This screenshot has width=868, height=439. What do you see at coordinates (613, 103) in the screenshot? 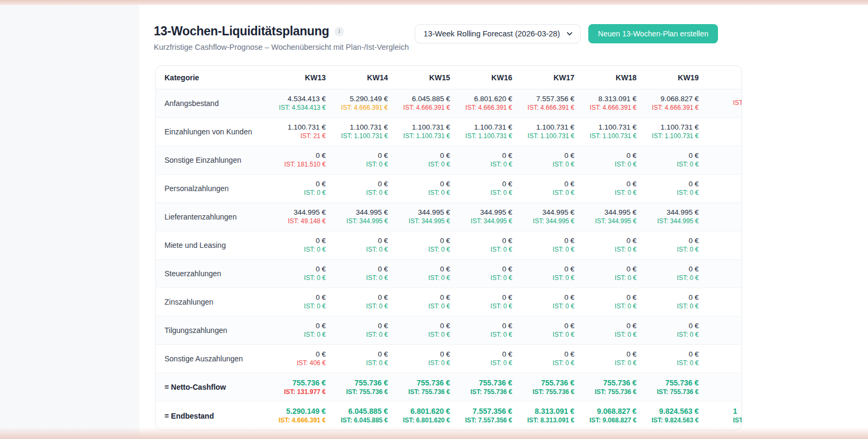
I see `value-cell: 8.313.091 €IST: 4.666.391 €` at bounding box center [613, 103].